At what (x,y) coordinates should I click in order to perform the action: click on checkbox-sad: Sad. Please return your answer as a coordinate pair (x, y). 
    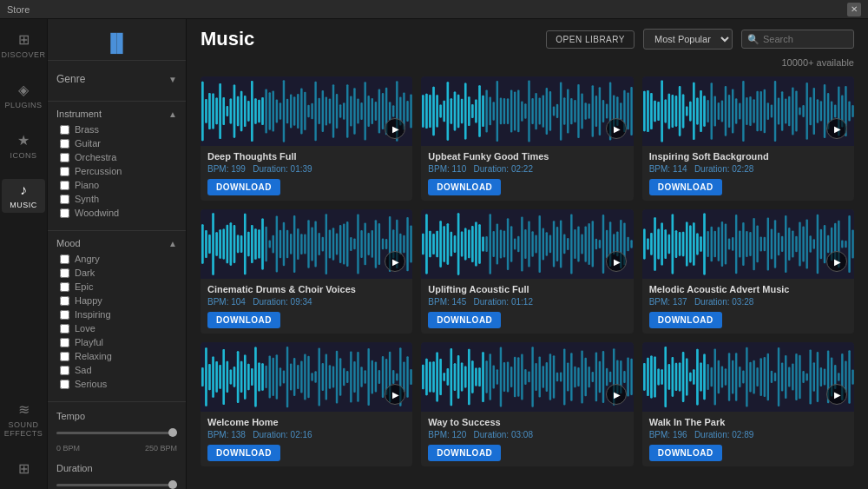
    Looking at the image, I should click on (116, 370).